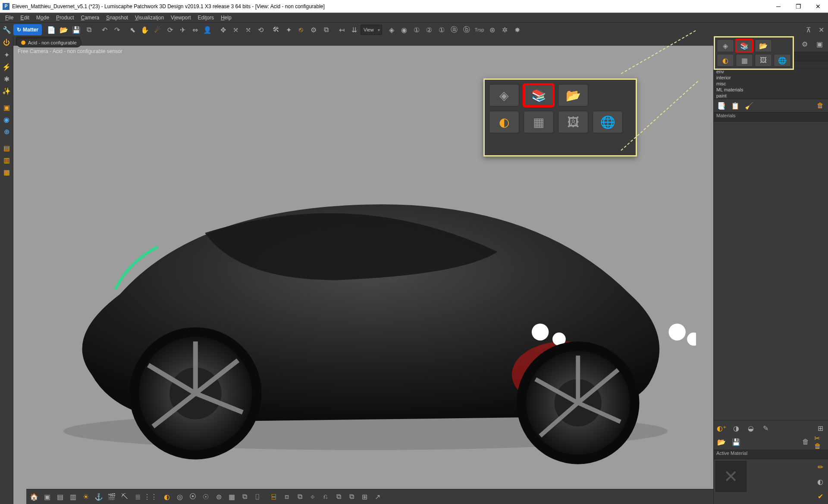 The width and height of the screenshot is (828, 504). I want to click on ltool-1: ✦, so click(6, 55).